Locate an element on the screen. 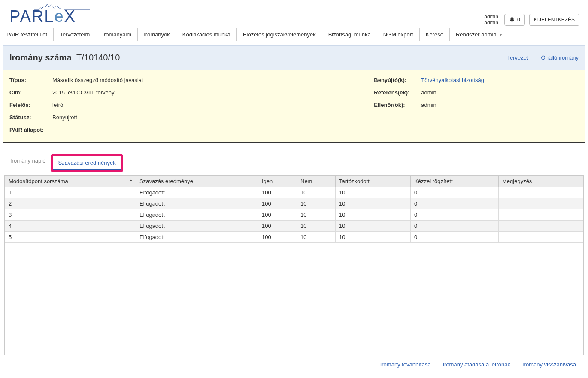 This screenshot has width=588, height=378. page-title-label: Iromány száma is located at coordinates (40, 57).